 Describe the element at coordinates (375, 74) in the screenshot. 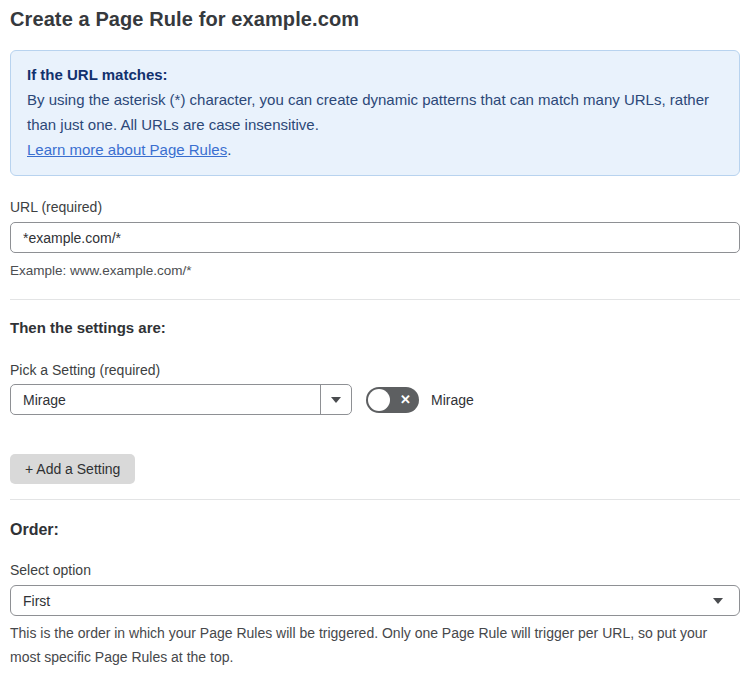

I see `info-box-heading: If the URL matches:` at that location.